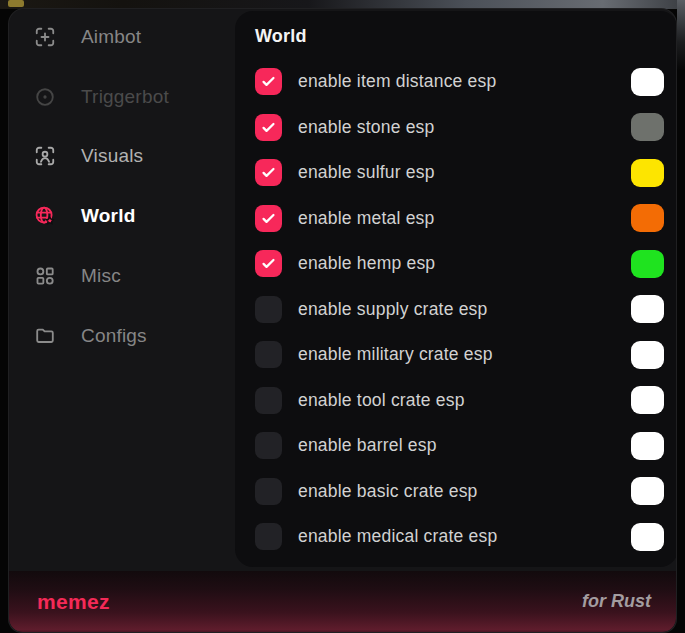 This screenshot has width=685, height=633. Describe the element at coordinates (90, 336) in the screenshot. I see `sidebar-item-configs: Configs` at that location.